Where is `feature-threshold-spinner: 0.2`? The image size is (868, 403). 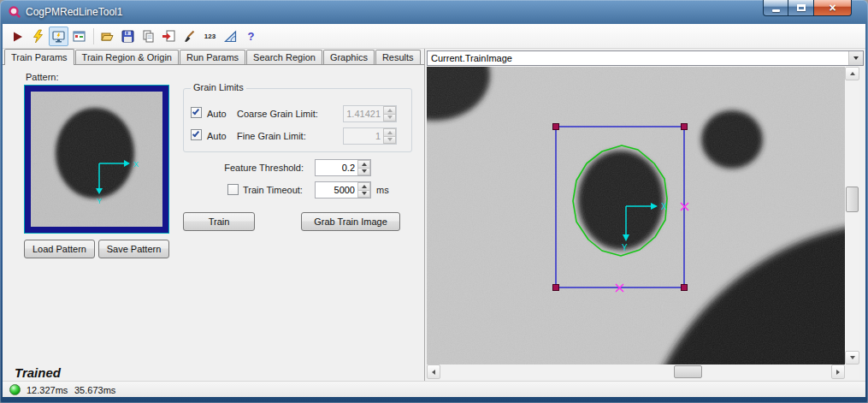 feature-threshold-spinner: 0.2 is located at coordinates (343, 168).